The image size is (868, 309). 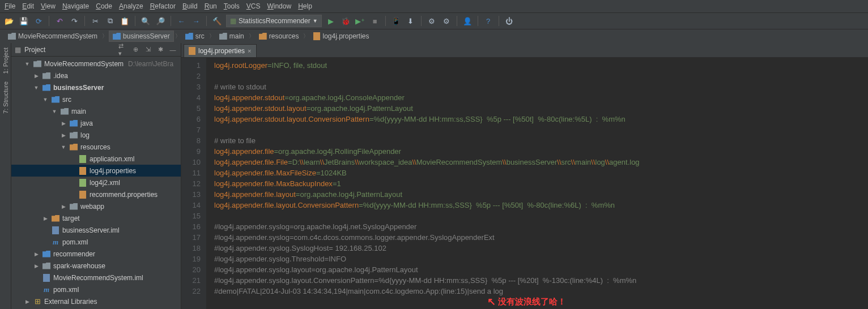 What do you see at coordinates (96, 171) in the screenshot?
I see `tree-item-log4j-properties: log4j.properties` at bounding box center [96, 171].